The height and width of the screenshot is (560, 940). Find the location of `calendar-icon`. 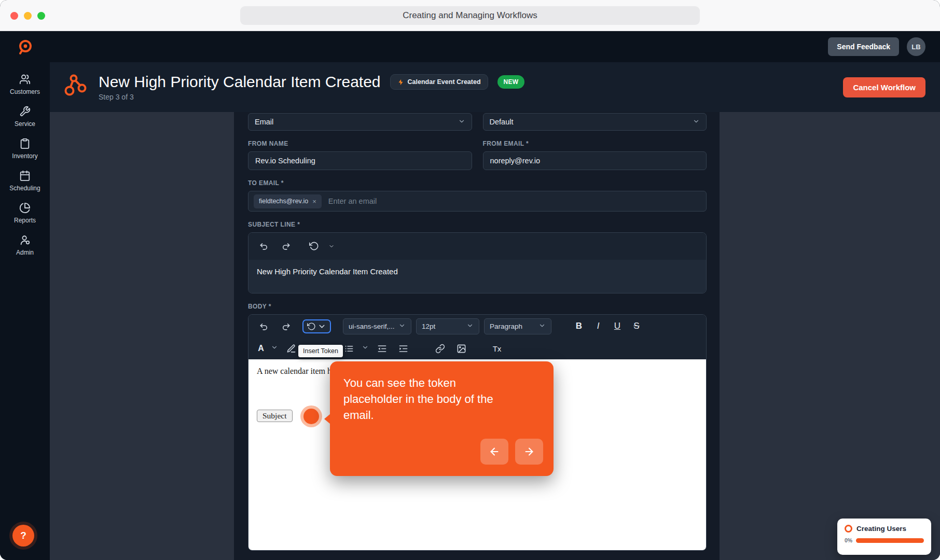

calendar-icon is located at coordinates (25, 176).